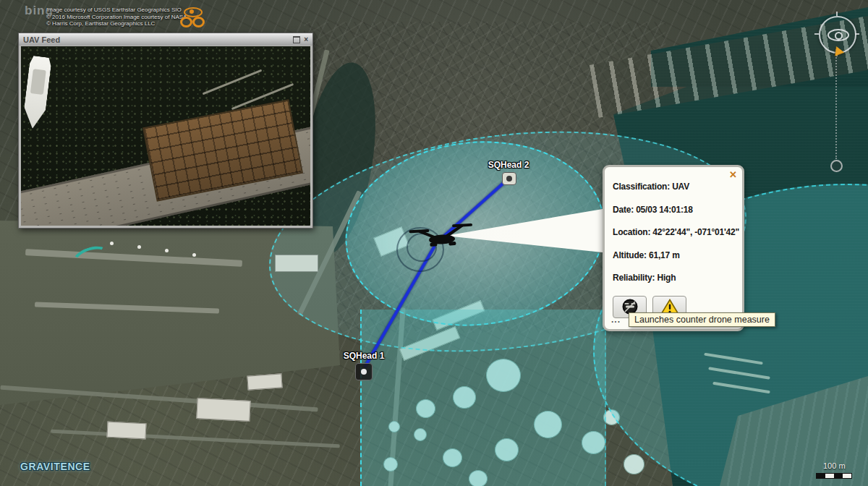 Image resolution: width=868 pixels, height=486 pixels. I want to click on gravitence-watermark: GRAVITENCE, so click(55, 466).